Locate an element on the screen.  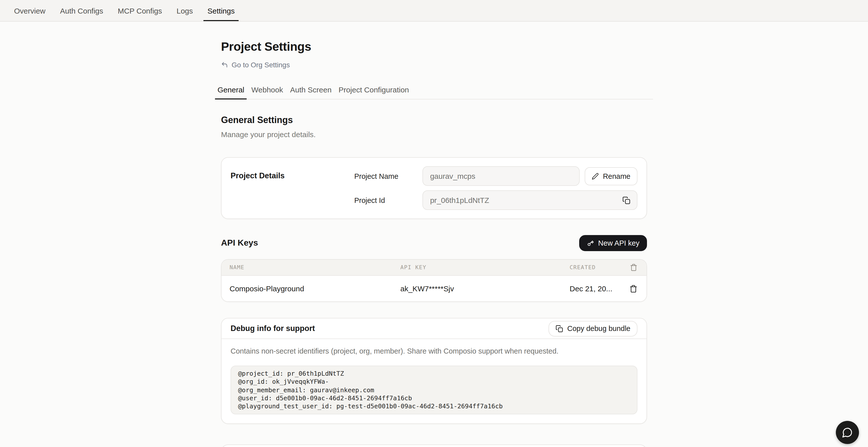
api-key-created: Dec 21, 20... is located at coordinates (598, 288).